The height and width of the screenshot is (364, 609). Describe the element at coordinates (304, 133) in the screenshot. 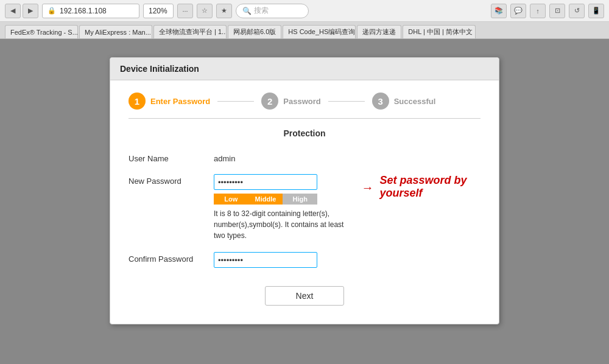

I see `section-title: Protection` at that location.